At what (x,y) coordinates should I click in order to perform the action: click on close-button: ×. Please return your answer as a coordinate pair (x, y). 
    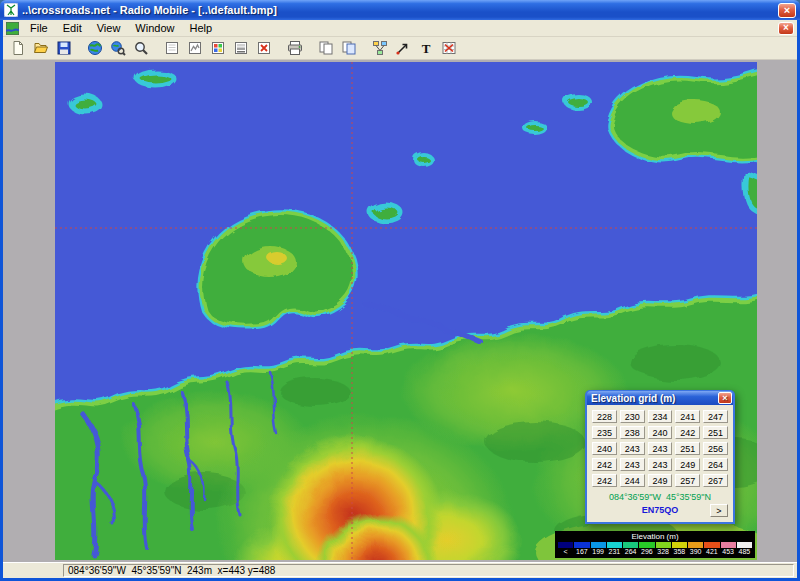
    Looking at the image, I should click on (787, 10).